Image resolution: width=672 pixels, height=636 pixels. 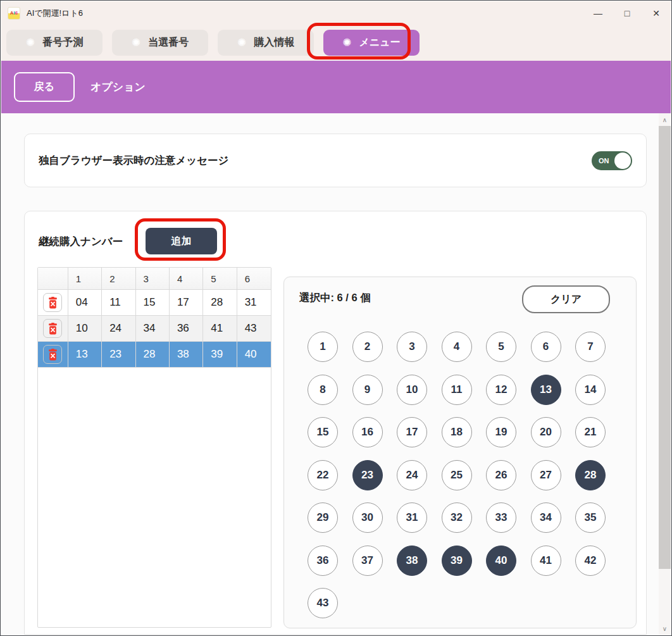 What do you see at coordinates (85, 354) in the screenshot?
I see `number-cell: 13` at bounding box center [85, 354].